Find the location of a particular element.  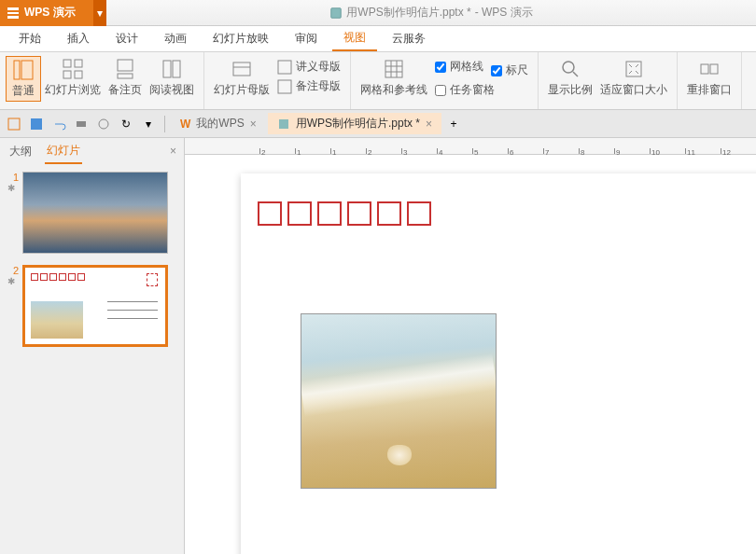

menu-insert: 插入 is located at coordinates (78, 39).